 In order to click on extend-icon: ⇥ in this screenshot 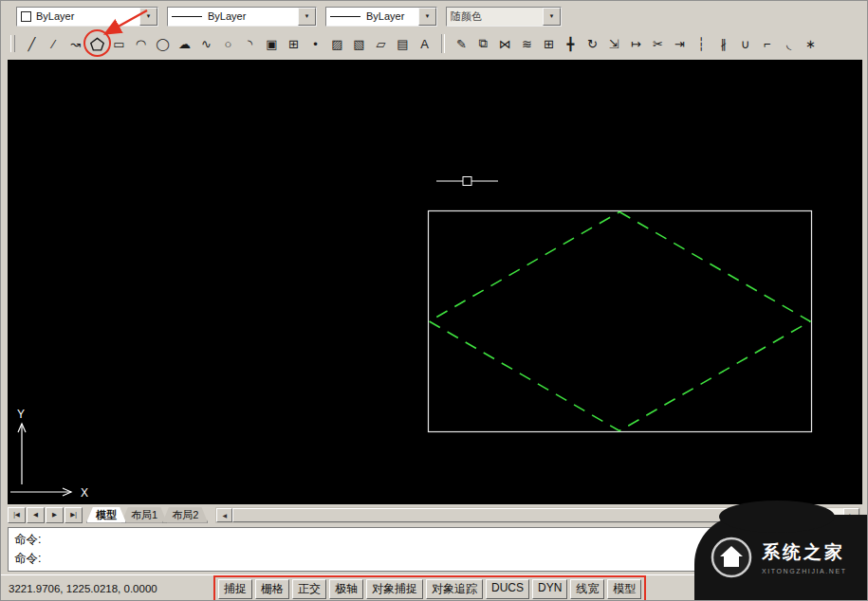, I will do `click(679, 44)`.